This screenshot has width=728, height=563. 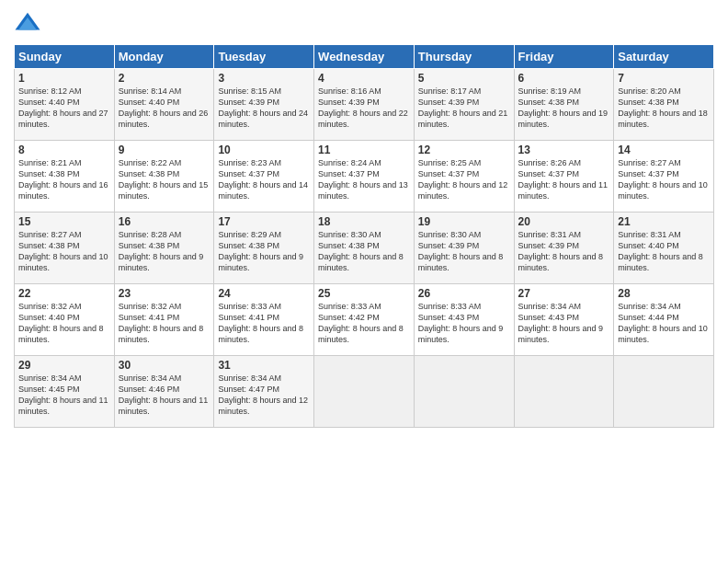 What do you see at coordinates (464, 324) in the screenshot?
I see `day-info: Sunrise: 8:33 AMSunset: 4:43 PMDaylight:…` at bounding box center [464, 324].